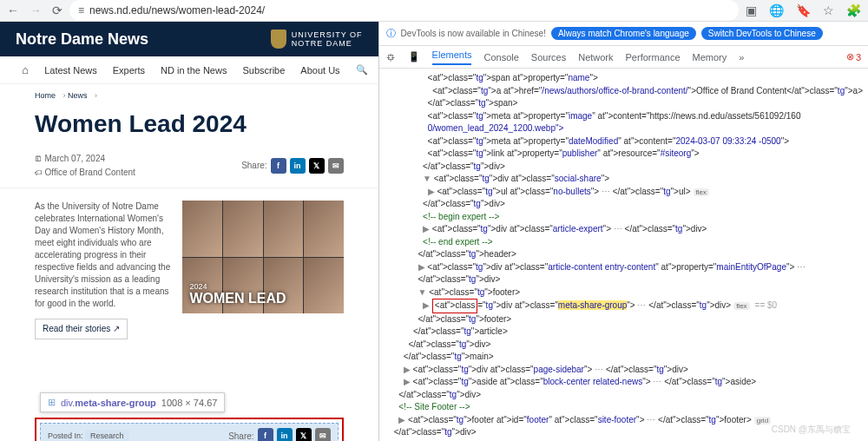 The height and width of the screenshot is (441, 868). I want to click on forward-button: →, so click(36, 10).